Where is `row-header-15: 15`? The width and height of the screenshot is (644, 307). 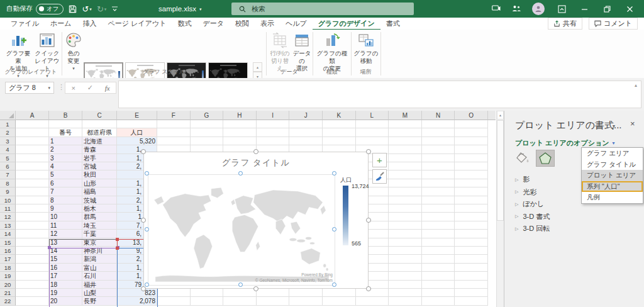 row-header-15: 15 is located at coordinates (8, 243).